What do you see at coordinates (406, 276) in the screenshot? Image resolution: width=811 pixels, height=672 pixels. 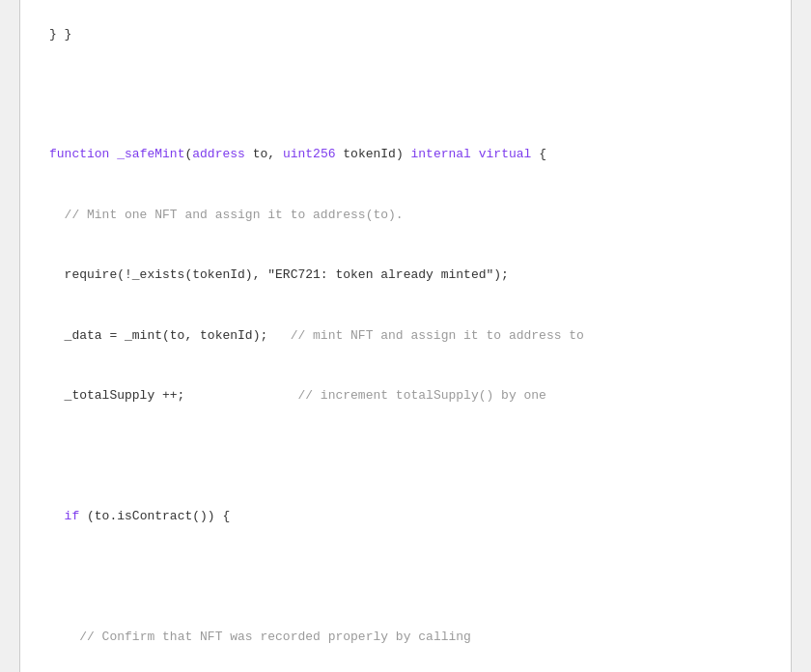 I see `line-15: require(!_exists(tokenId), "ERC721: toke…` at bounding box center [406, 276].